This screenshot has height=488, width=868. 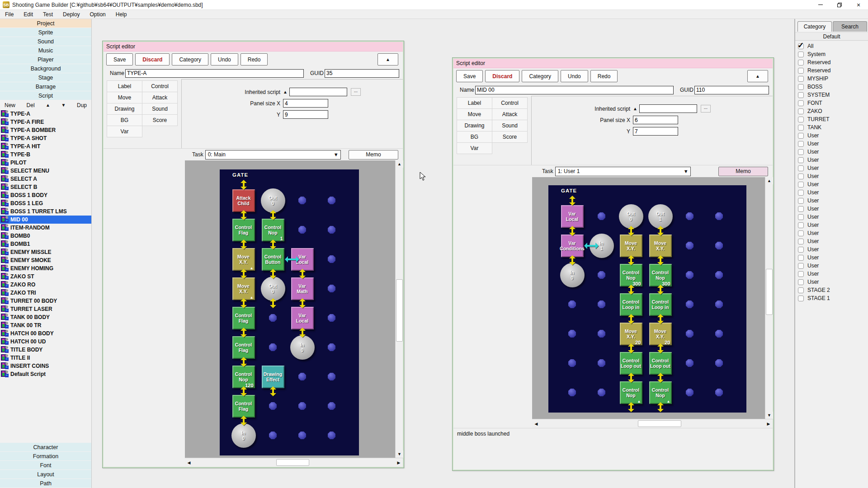 I want to click on sidebar-section-character: Character, so click(x=46, y=447).